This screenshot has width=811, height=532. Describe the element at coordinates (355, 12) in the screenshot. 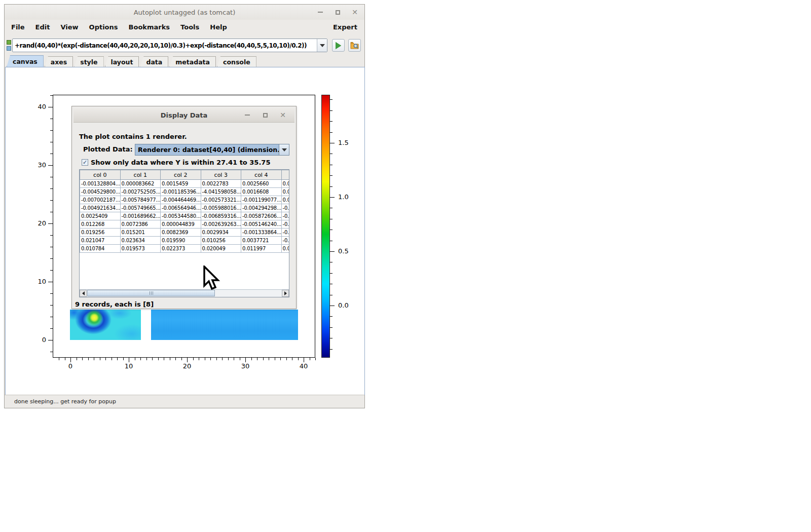

I see `close-icon: ✕` at that location.